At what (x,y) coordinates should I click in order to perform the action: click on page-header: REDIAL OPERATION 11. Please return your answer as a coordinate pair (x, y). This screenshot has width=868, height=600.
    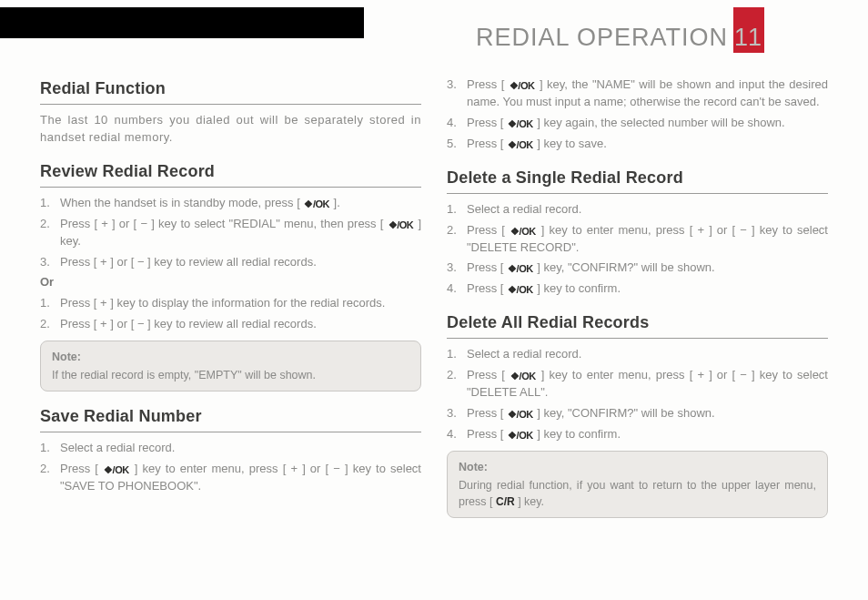
    Looking at the image, I should click on (434, 32).